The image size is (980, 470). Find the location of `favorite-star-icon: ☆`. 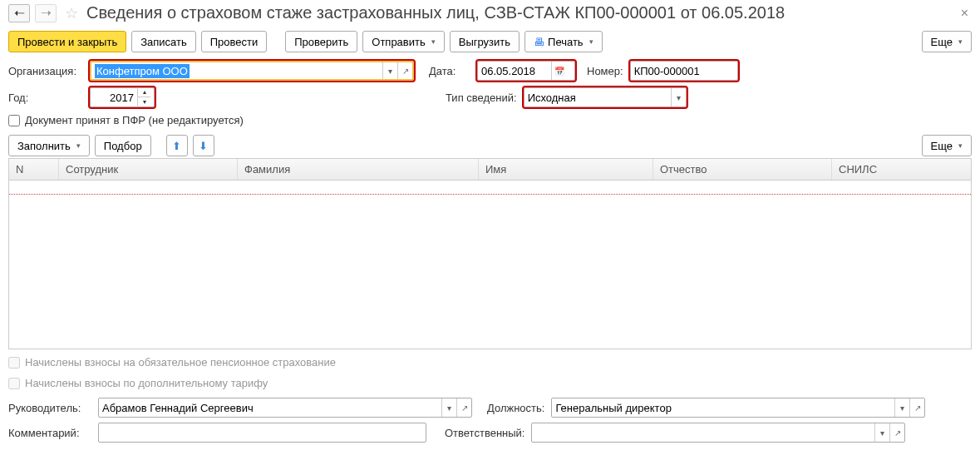

favorite-star-icon: ☆ is located at coordinates (71, 13).